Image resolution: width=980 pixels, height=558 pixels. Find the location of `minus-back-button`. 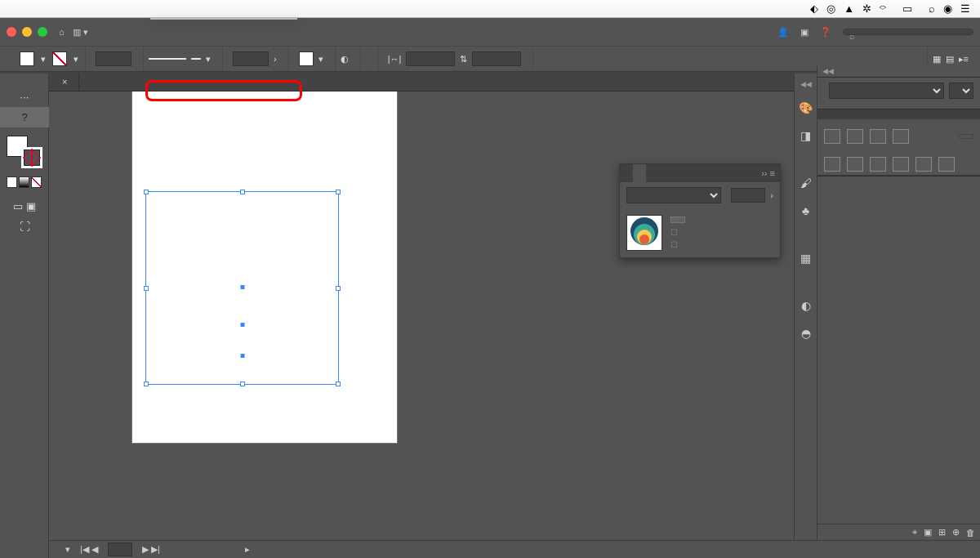

minus-back-button is located at coordinates (947, 164).